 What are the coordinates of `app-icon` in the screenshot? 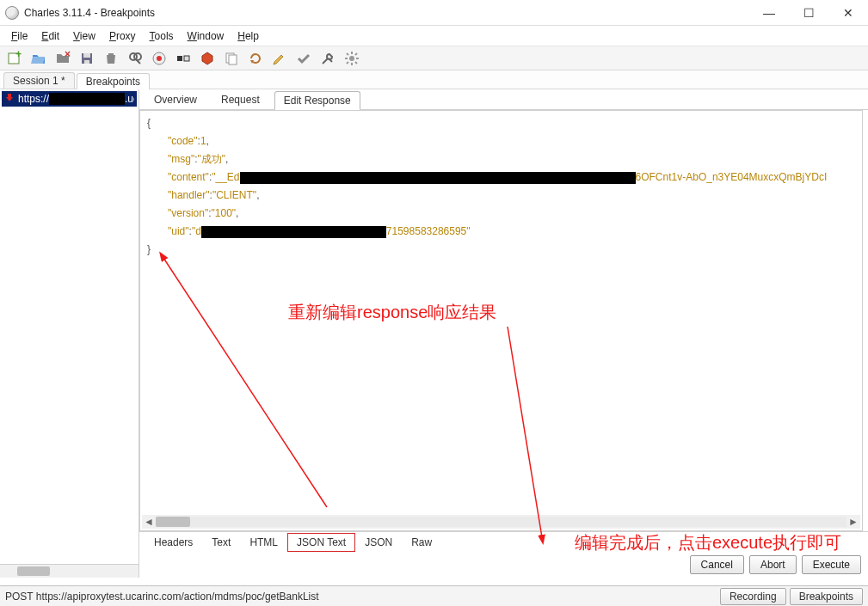 It's located at (12, 13).